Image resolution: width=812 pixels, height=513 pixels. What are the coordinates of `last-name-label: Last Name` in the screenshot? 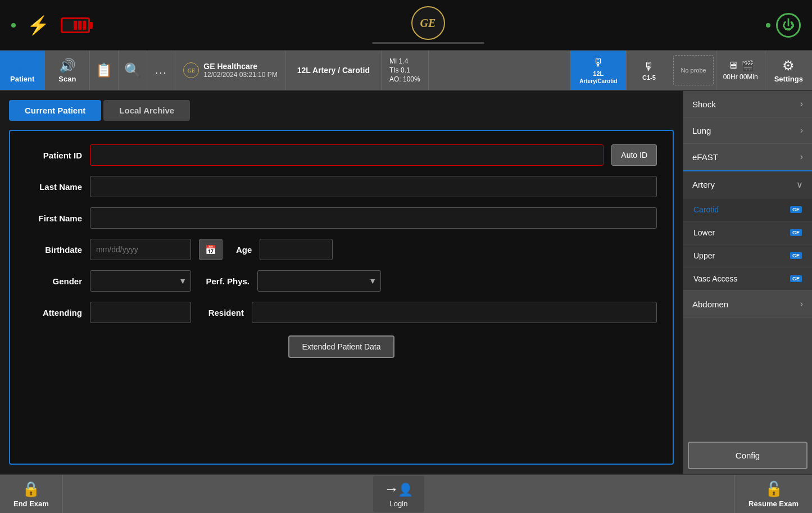 It's located at (54, 187).